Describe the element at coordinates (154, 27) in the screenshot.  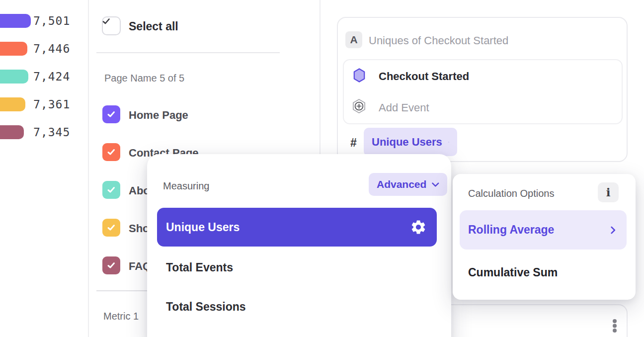
I see `select-all-label: Select all` at that location.